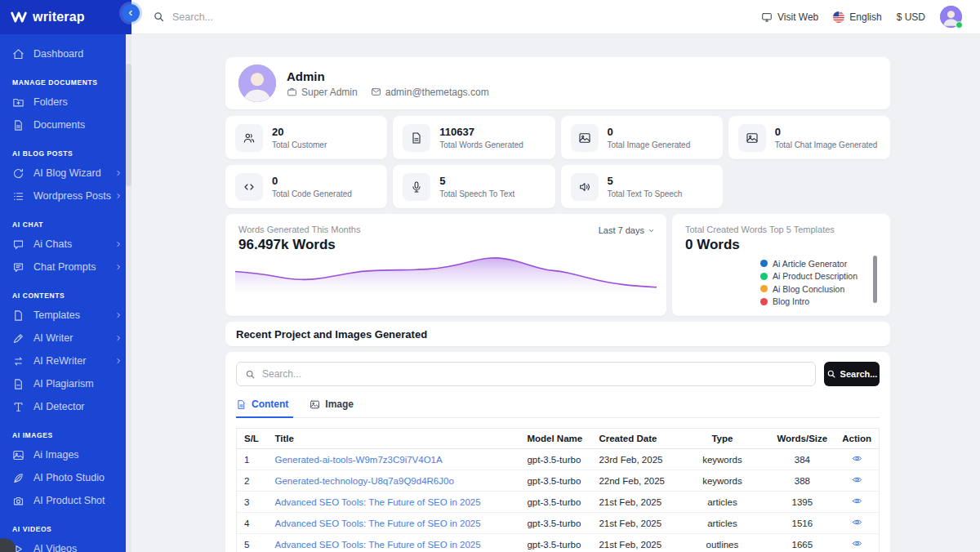  What do you see at coordinates (306, 186) in the screenshot?
I see `stat-card-total-code-generated: 0 Total Code Generated` at bounding box center [306, 186].